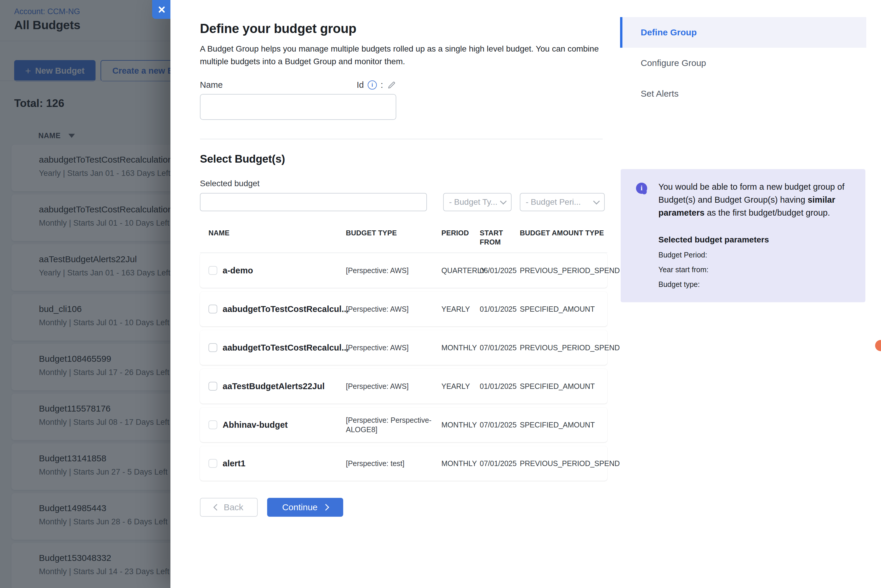 This screenshot has width=881, height=588. What do you see at coordinates (298, 107) in the screenshot?
I see `group-name-input` at bounding box center [298, 107].